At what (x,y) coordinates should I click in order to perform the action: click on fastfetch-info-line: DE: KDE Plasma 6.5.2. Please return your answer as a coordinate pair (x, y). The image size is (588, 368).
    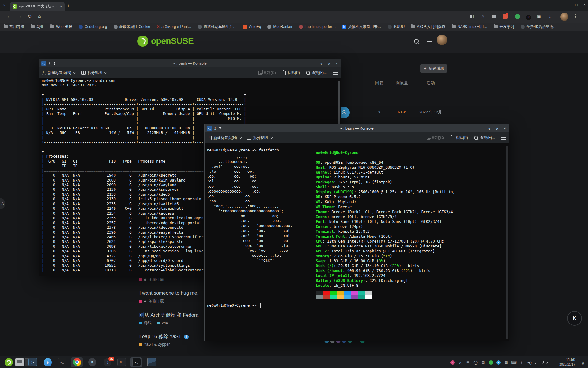
    Looking at the image, I should click on (385, 197).